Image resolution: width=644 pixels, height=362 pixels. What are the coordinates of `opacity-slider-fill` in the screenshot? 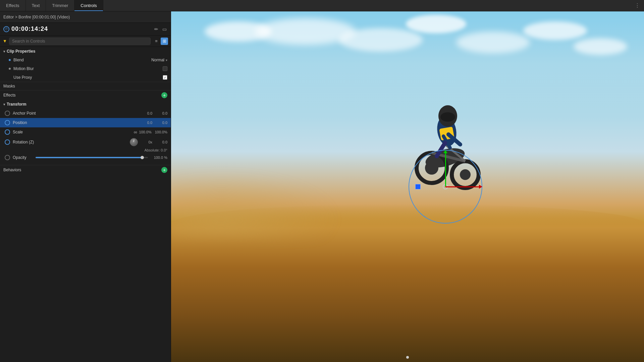 It's located at (89, 158).